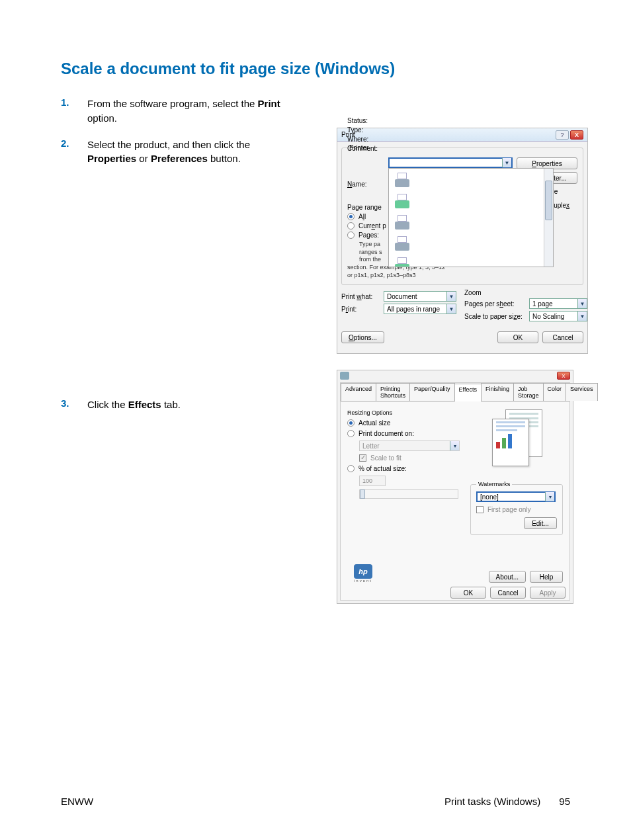 This screenshot has height=840, width=631. Describe the element at coordinates (366, 148) in the screenshot. I see `comment-label: Comment:` at that location.